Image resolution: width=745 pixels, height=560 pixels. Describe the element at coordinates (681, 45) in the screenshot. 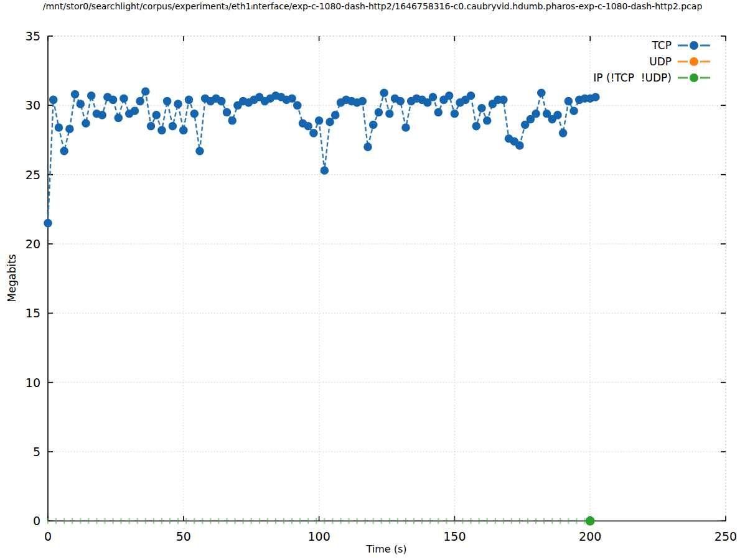

I see `legend-entry-tcp: TCP` at that location.